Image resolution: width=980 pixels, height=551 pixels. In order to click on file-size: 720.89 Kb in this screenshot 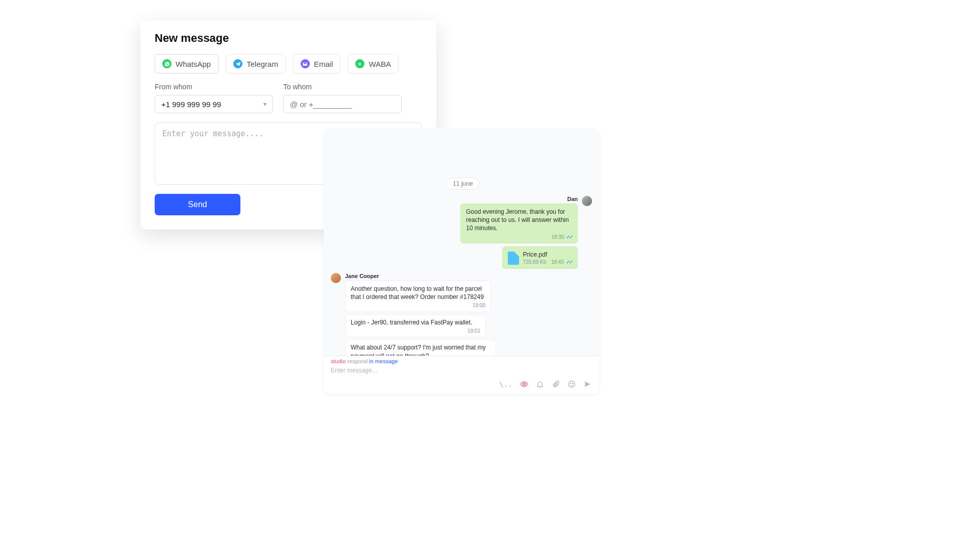, I will do `click(535, 262)`.